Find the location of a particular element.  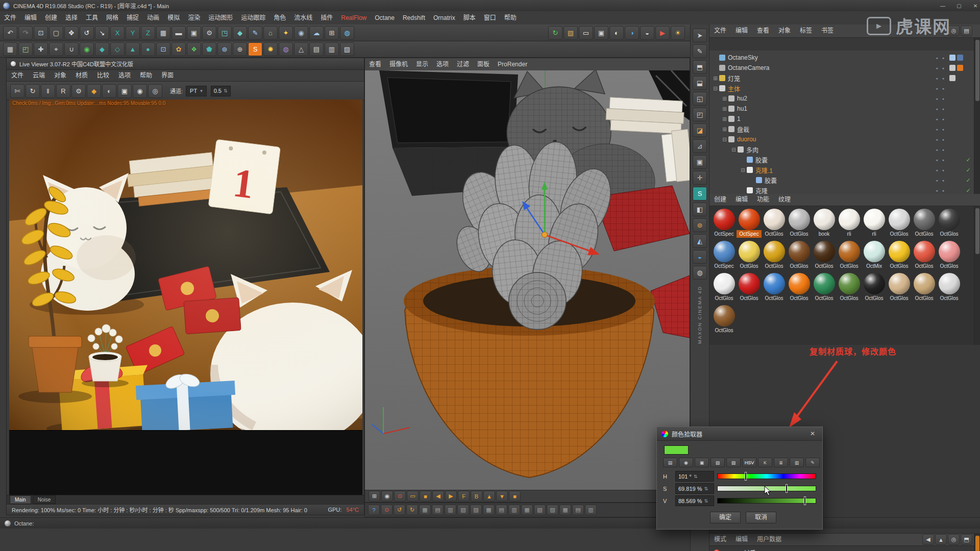

viewport-menu-item: 面板 is located at coordinates (483, 64).